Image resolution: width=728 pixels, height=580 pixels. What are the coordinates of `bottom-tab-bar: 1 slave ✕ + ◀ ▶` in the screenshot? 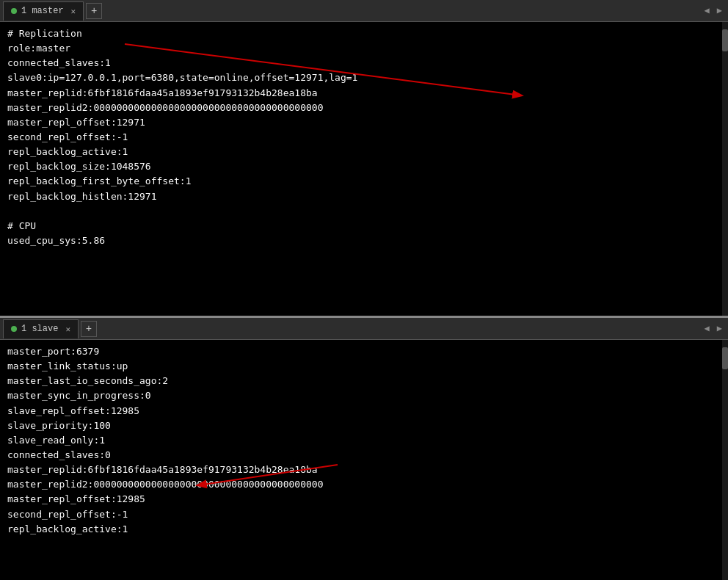 It's located at (364, 329).